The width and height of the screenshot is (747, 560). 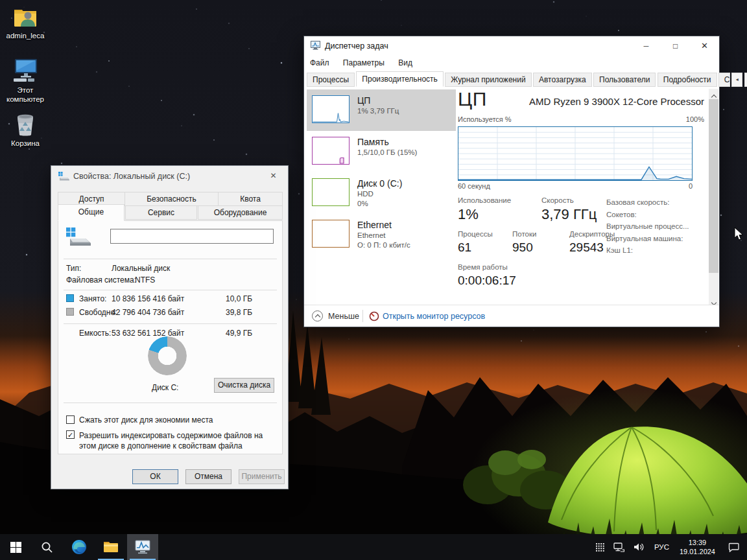 I want to click on search-button, so click(x=47, y=547).